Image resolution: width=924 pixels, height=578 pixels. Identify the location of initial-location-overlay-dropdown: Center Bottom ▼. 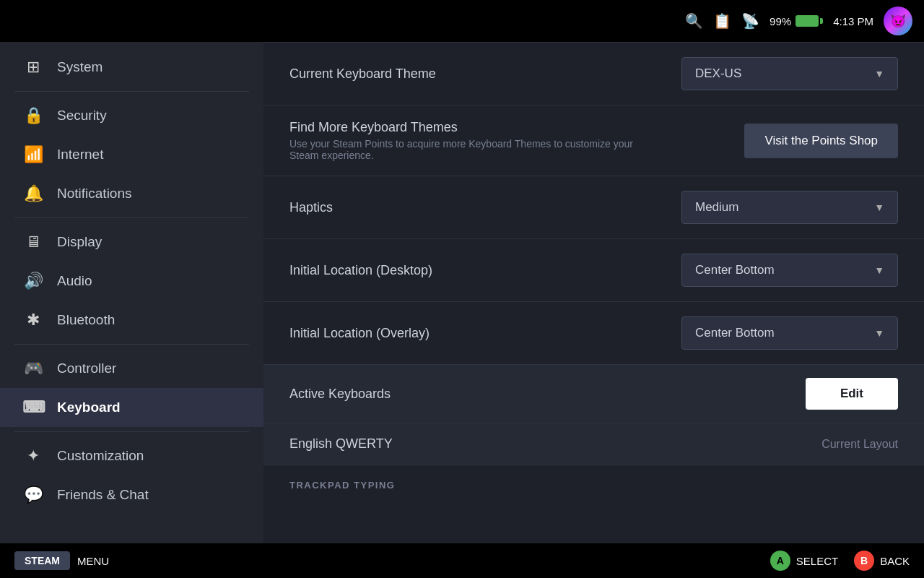
(790, 333).